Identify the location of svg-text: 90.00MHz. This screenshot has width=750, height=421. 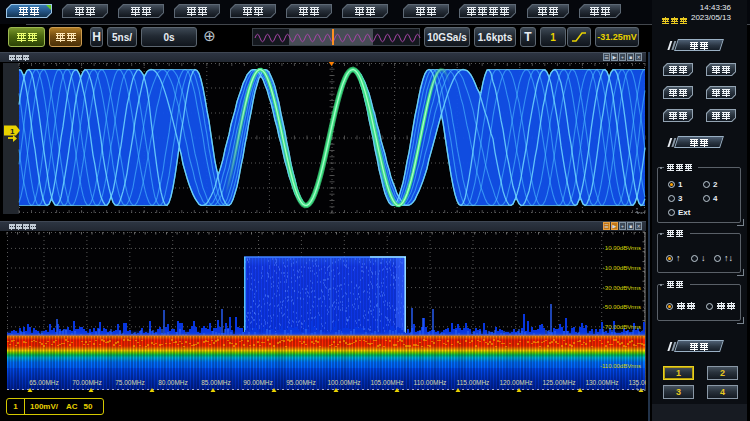
(258, 382).